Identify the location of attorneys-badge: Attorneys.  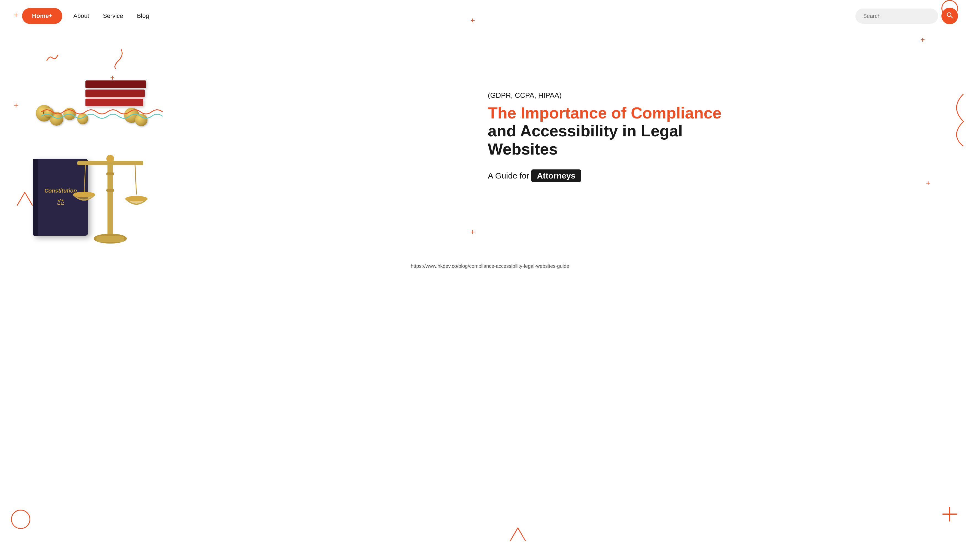
(556, 176).